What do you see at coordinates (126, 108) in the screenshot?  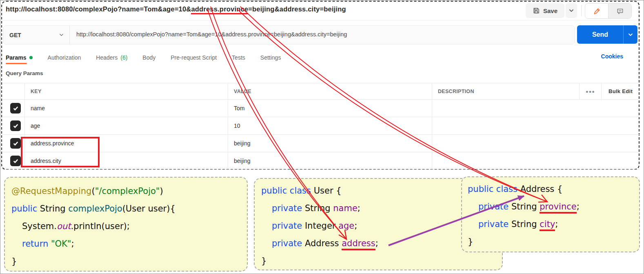 I see `param-key-cell: name` at bounding box center [126, 108].